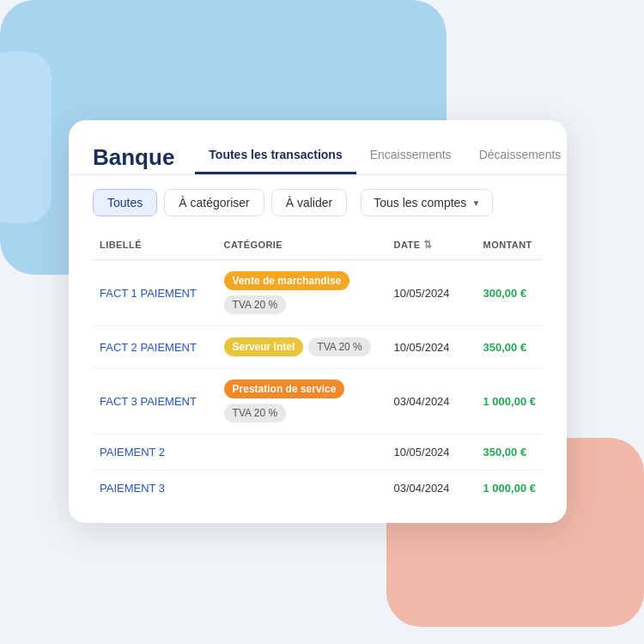 This screenshot has width=644, height=644. Describe the element at coordinates (275, 158) in the screenshot. I see `tab-toutes-transactions: Toutes les transactions` at that location.